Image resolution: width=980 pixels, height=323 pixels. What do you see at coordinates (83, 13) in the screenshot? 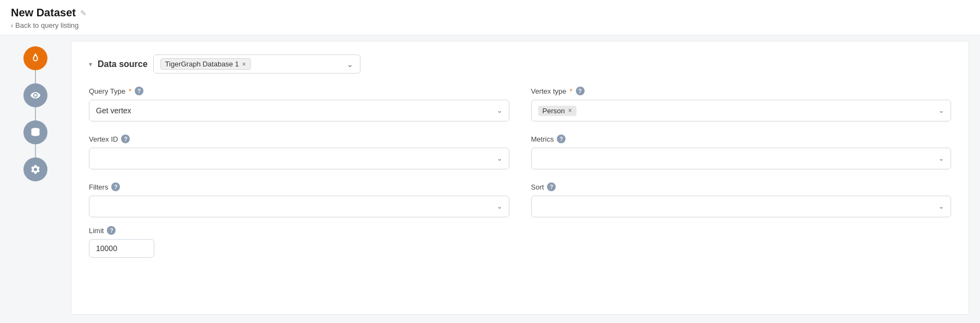
I see `edit-title-icon: ✎` at bounding box center [83, 13].